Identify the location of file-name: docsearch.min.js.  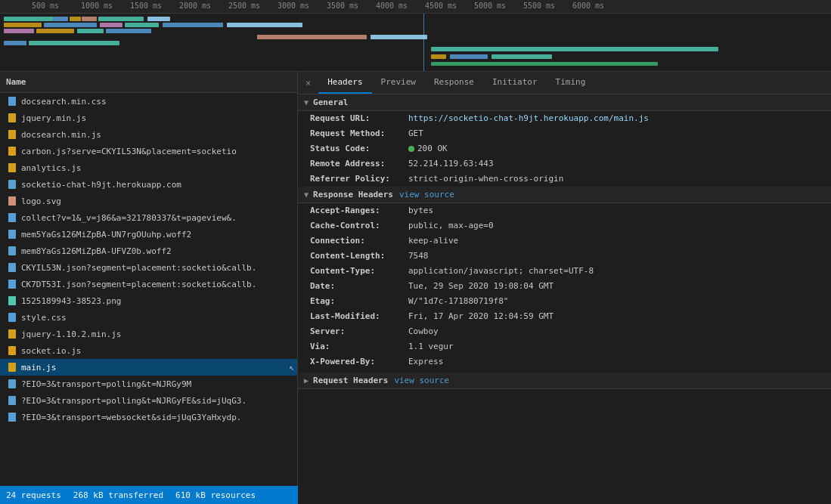
(61, 135).